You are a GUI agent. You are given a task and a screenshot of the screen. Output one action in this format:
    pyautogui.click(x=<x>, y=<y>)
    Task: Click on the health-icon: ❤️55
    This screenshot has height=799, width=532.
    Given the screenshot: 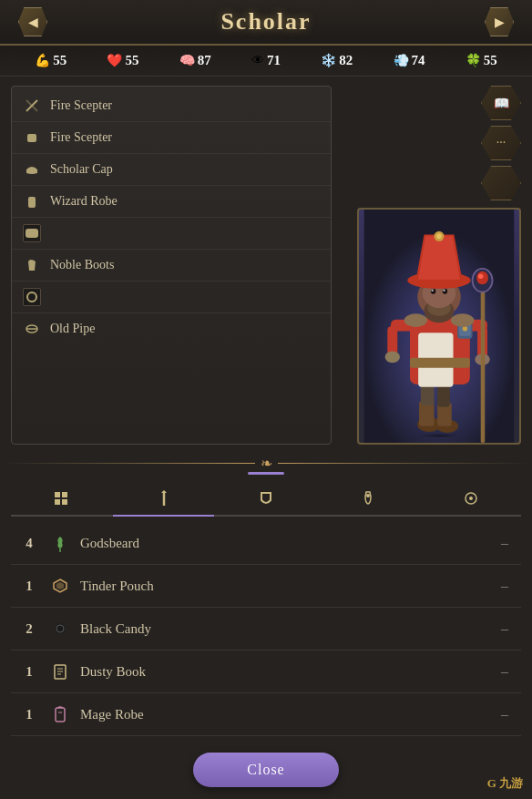 What is the action you would take?
    pyautogui.click(x=122, y=60)
    